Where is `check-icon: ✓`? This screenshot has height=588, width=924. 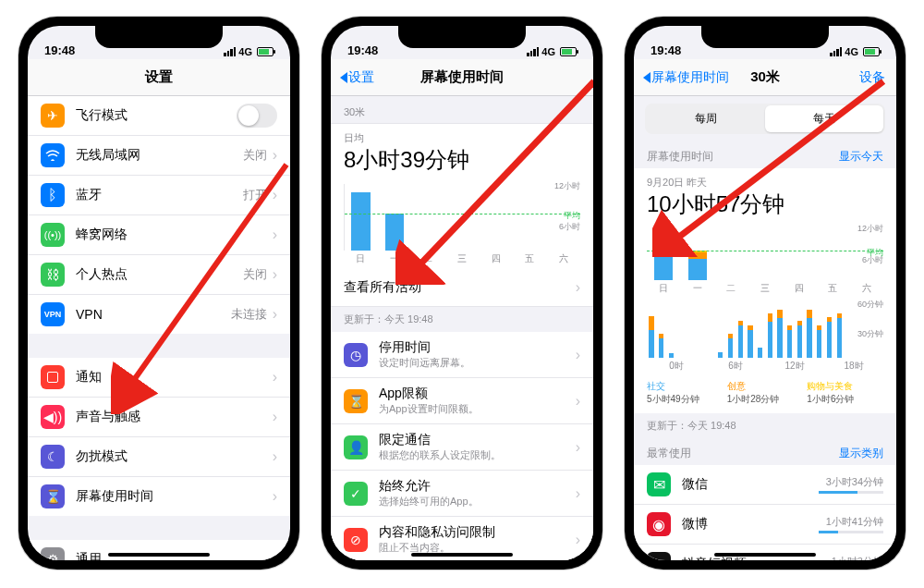 check-icon: ✓ is located at coordinates (356, 494).